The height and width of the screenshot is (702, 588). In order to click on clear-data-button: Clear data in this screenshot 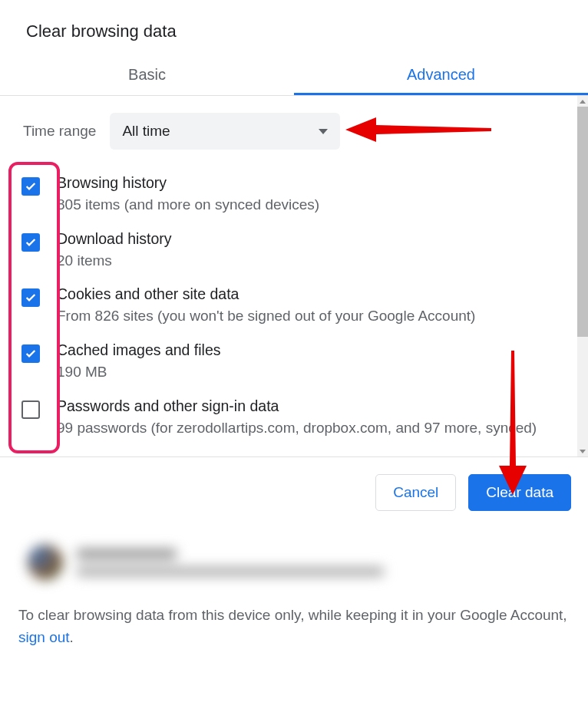, I will do `click(520, 493)`.